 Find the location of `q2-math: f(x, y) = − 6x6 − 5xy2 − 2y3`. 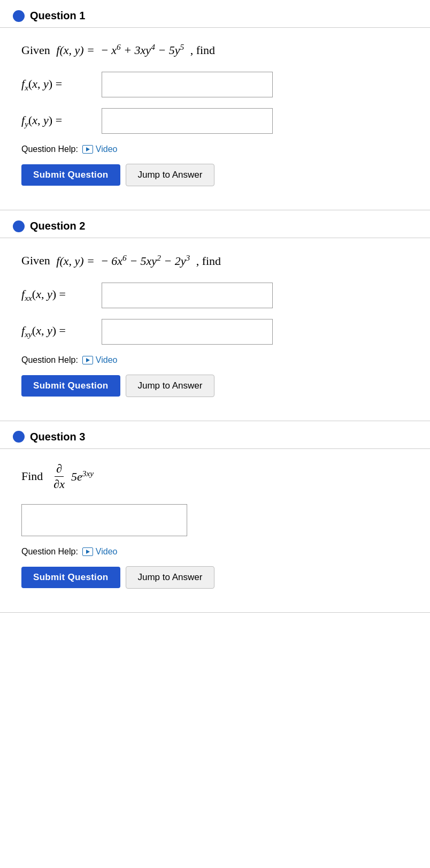

q2-math: f(x, y) = − 6x6 − 5xy2 − 2y3 is located at coordinates (124, 261).